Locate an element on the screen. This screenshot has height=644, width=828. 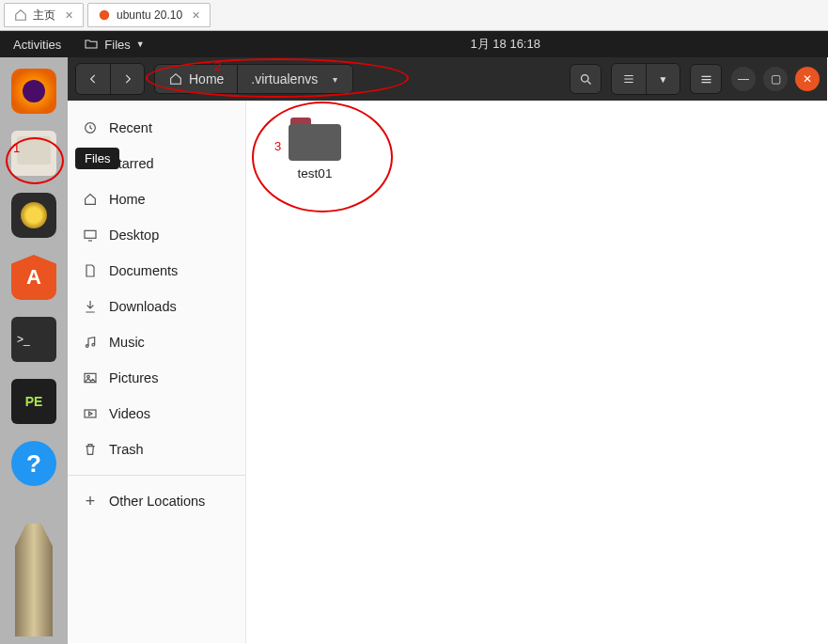
annotation-label: 1 is located at coordinates (17, 149).